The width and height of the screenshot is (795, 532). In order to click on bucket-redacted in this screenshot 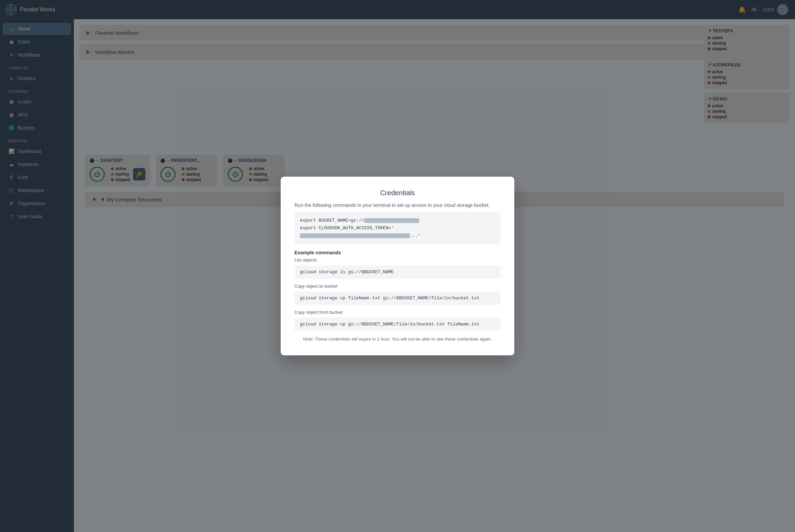, I will do `click(392, 221)`.